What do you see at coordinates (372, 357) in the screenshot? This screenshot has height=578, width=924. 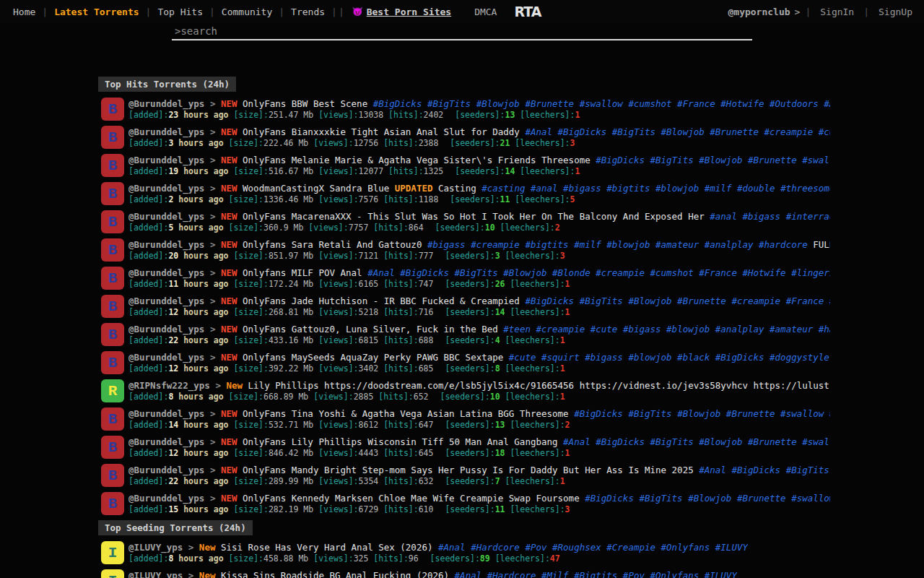 I see `torrent-title: Onlyfans MaySeeds AquaZay Perky PAWG BBC…` at bounding box center [372, 357].